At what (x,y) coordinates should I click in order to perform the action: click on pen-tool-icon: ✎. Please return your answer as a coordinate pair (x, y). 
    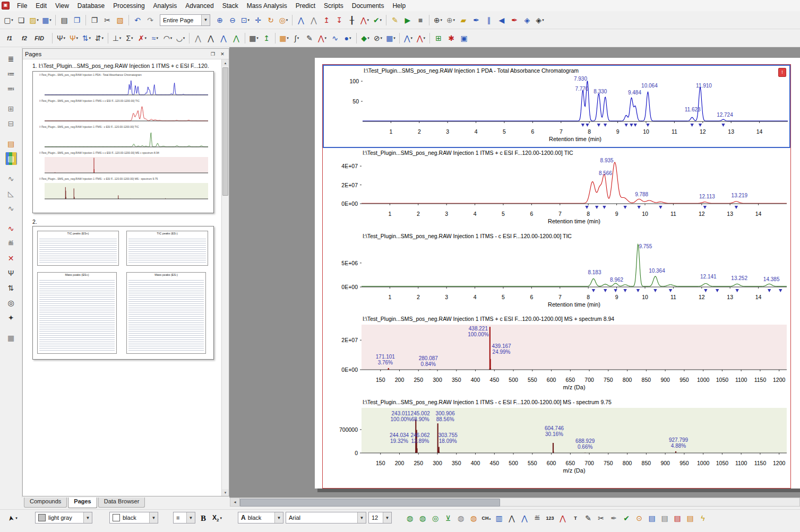
    Looking at the image, I should click on (588, 518).